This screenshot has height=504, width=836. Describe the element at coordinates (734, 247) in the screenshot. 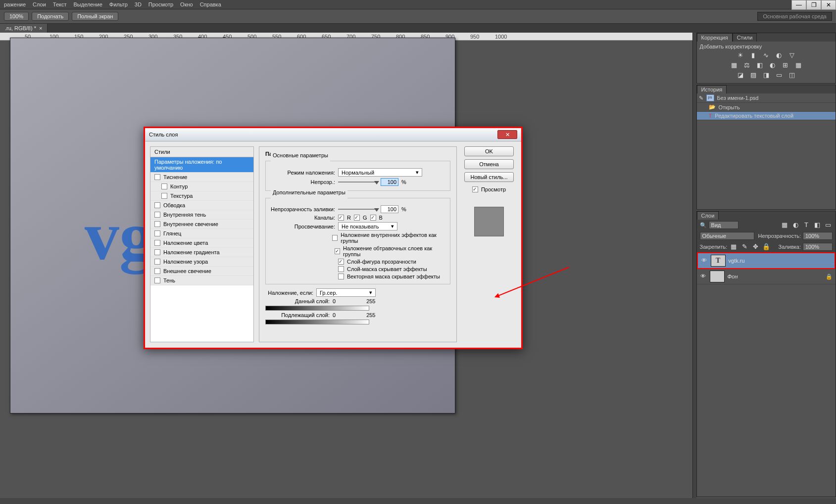

I see `lock-transparency-icon: ▦` at that location.